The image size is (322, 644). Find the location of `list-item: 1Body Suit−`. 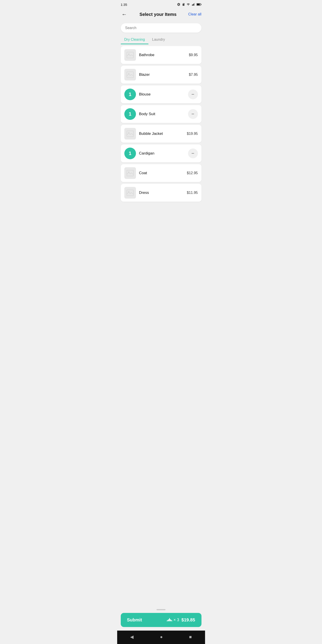

list-item: 1Body Suit− is located at coordinates (161, 114).